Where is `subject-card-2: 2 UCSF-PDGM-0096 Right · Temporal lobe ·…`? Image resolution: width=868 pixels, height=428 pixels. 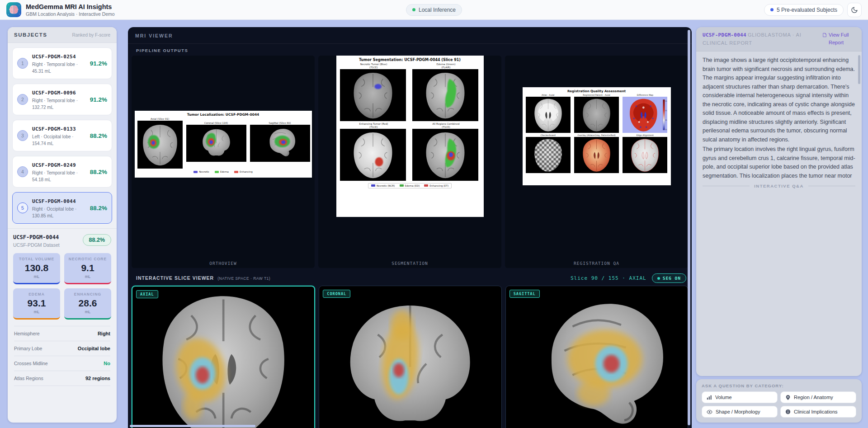
subject-card-2: 2 UCSF-PDGM-0096 Right · Temporal lobe ·… is located at coordinates (62, 99).